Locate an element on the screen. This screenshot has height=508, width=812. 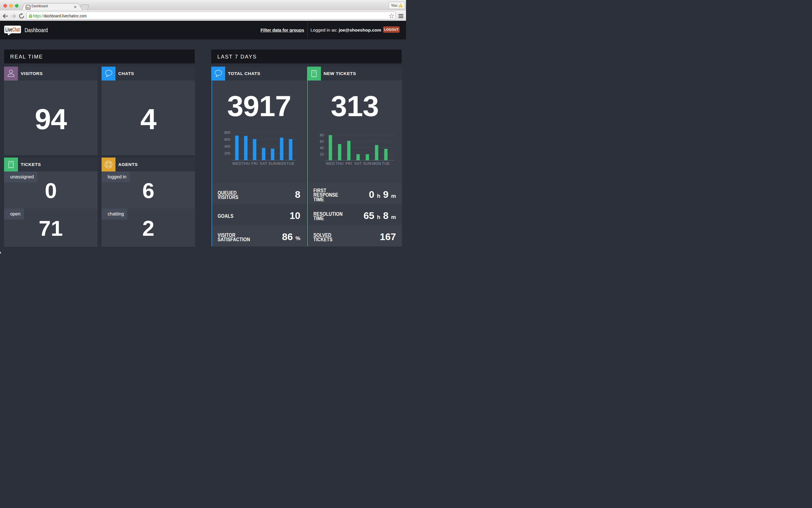
svg-text: C is located at coordinates (29, 7).